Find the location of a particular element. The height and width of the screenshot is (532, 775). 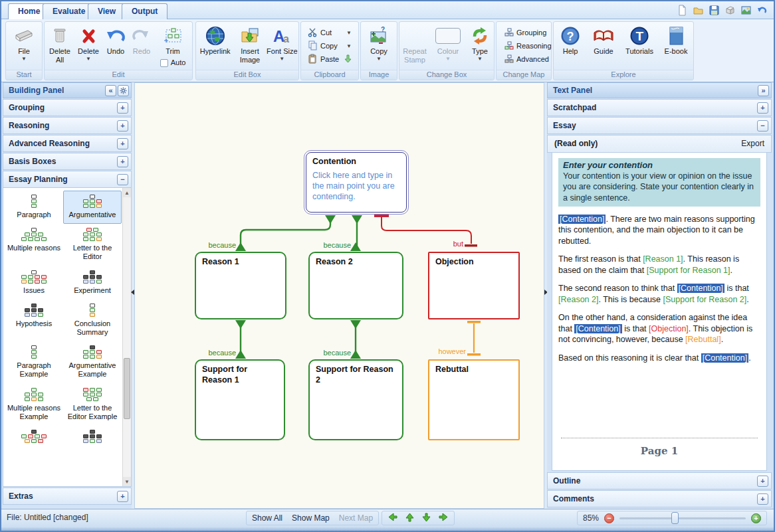

map-box-support-for-reason-1: Support for Reason 1 is located at coordinates (240, 400).